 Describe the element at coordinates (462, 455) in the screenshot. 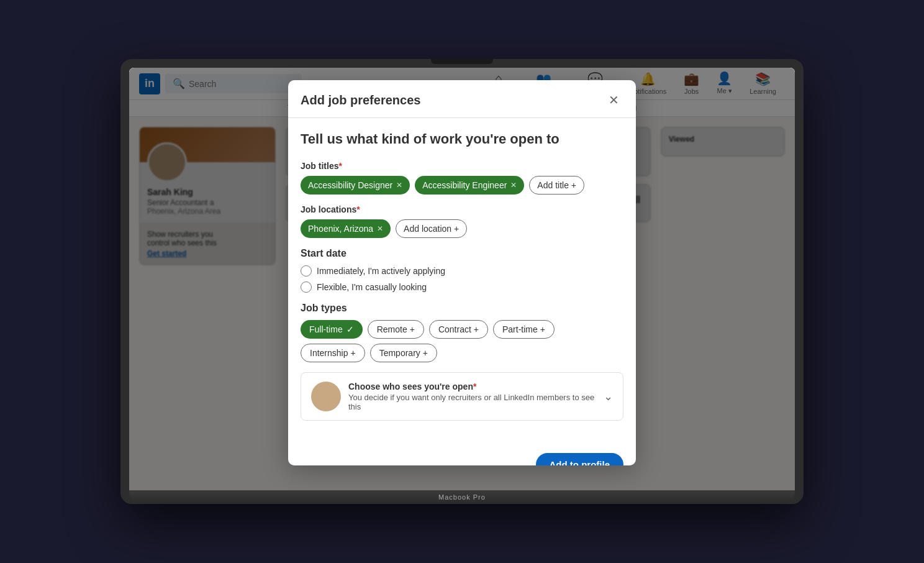

I see `modal-footer: Add to profile` at that location.